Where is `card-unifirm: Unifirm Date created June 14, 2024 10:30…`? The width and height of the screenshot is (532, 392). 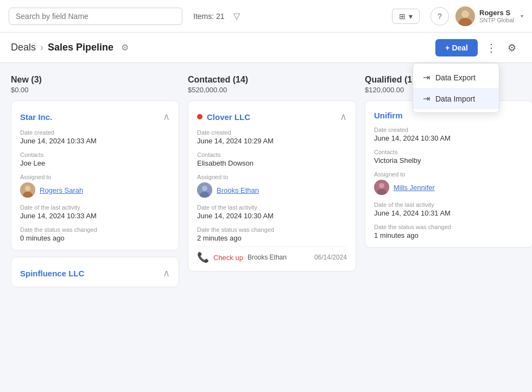 card-unifirm: Unifirm Date created June 14, 2024 10:30… is located at coordinates (448, 174).